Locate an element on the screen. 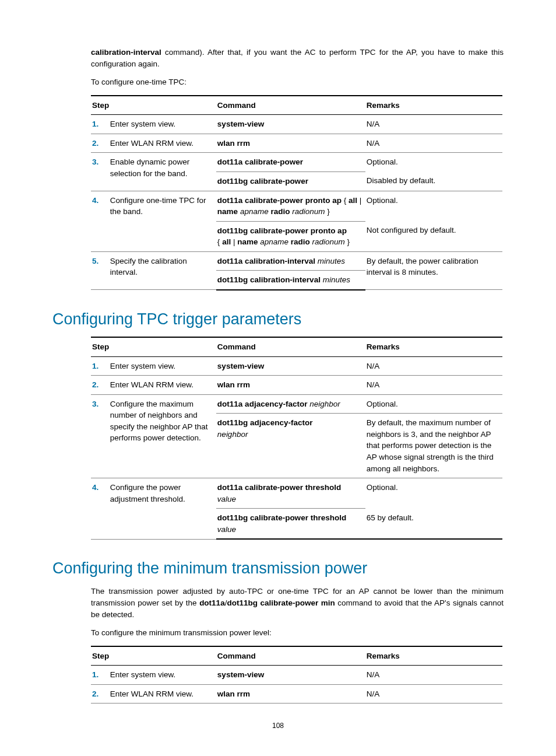  table-row: 5. Specify the calibration interval. dot… is located at coordinates (297, 261).